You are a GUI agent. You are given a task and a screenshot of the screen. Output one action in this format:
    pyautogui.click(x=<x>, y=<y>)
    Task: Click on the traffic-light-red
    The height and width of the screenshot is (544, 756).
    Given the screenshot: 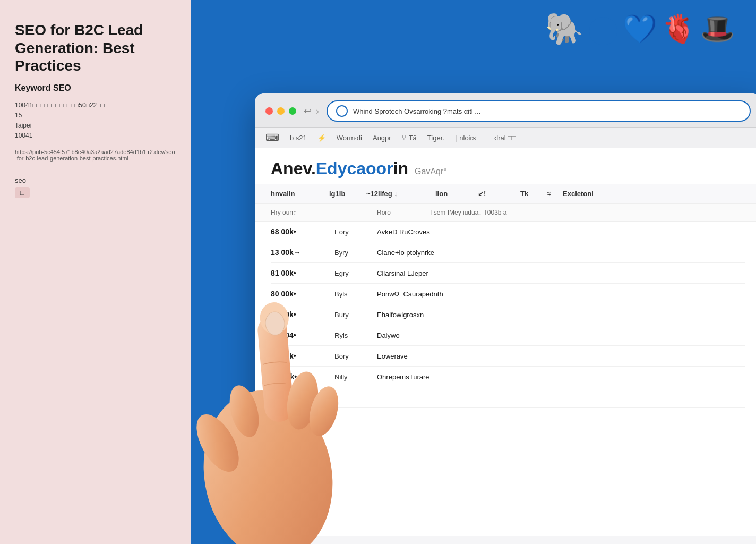 What is the action you would take?
    pyautogui.click(x=269, y=111)
    